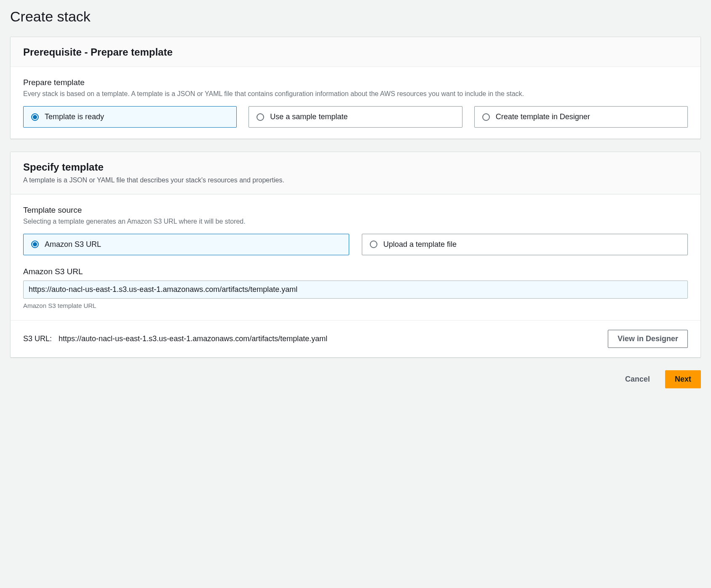  What do you see at coordinates (356, 17) in the screenshot?
I see `page-title: Create stack` at bounding box center [356, 17].